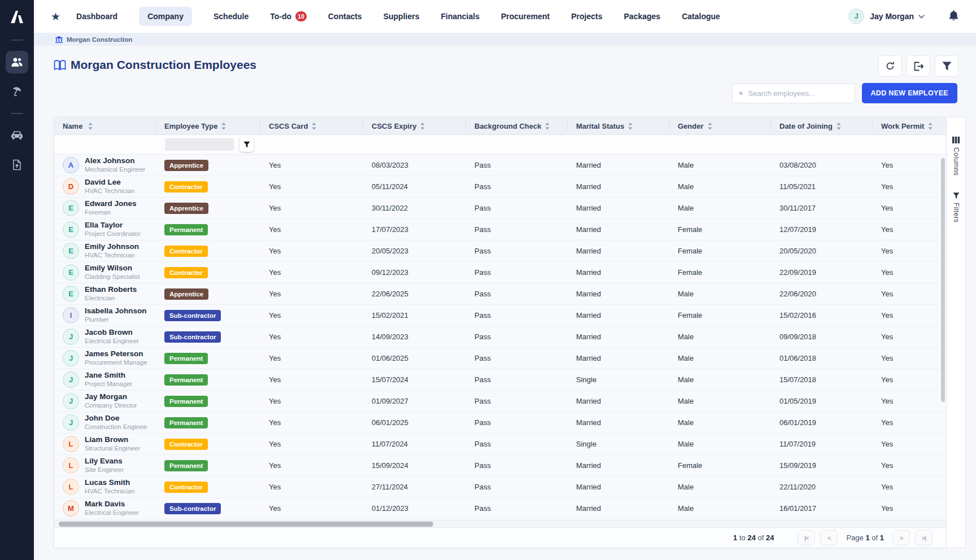 Image resolution: width=976 pixels, height=560 pixels. What do you see at coordinates (111, 204) in the screenshot?
I see `employee-name: Edward Jones` at bounding box center [111, 204].